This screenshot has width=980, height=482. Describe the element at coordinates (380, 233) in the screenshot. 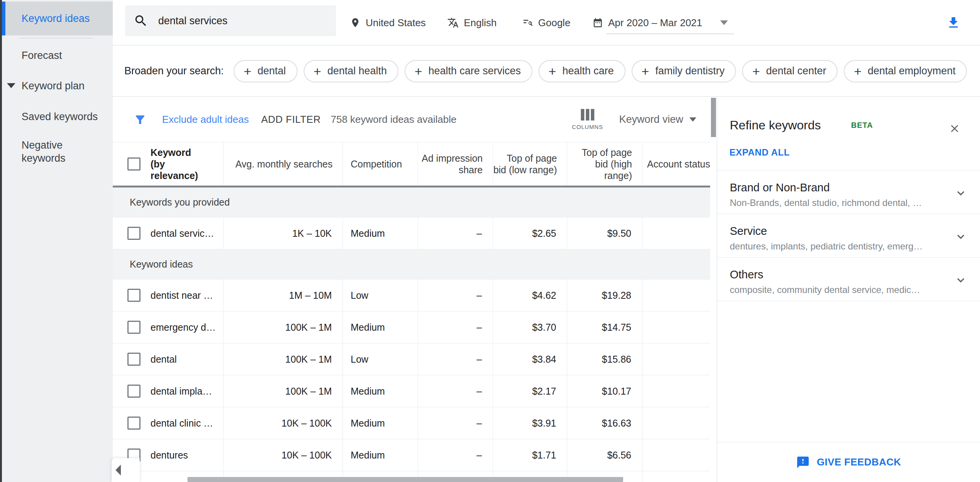

I see `competition-cell: Medium` at that location.